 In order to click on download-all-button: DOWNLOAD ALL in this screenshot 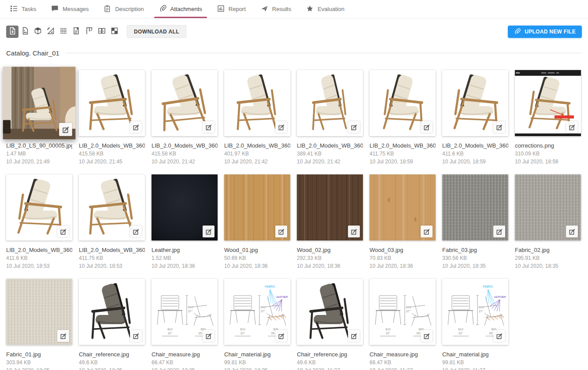, I will do `click(157, 32)`.